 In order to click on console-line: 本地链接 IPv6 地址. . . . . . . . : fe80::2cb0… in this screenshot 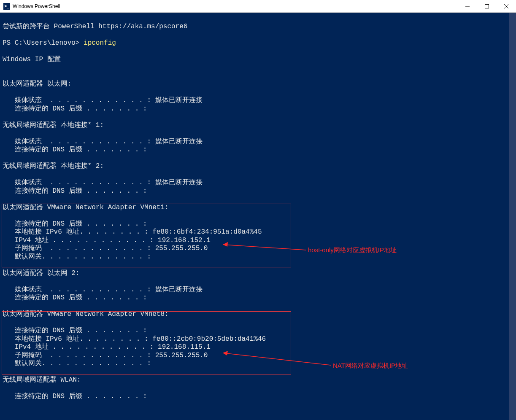, I will do `click(258, 339)`.